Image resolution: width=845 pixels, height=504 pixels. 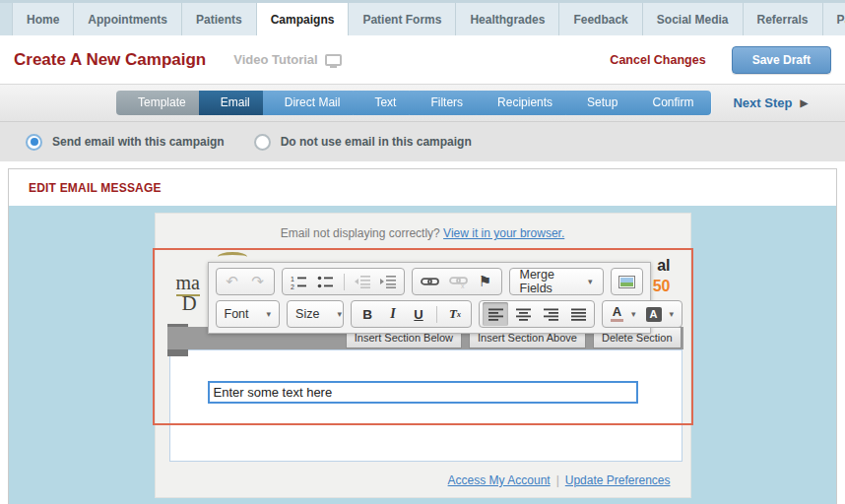 What do you see at coordinates (422, 102) in the screenshot?
I see `wizard-bar: Template Email Direct Mail Text Filters …` at bounding box center [422, 102].